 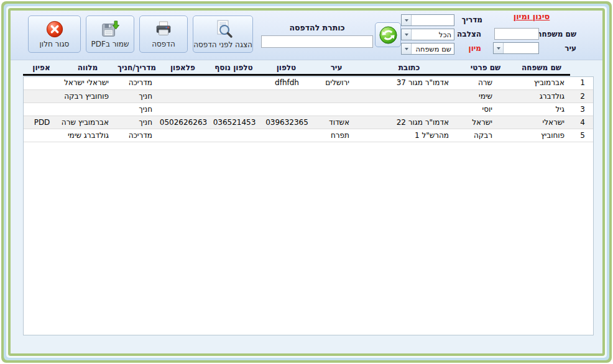 What do you see at coordinates (542, 135) in the screenshot?
I see `cell-last_name: פוחוביץ` at bounding box center [542, 135].